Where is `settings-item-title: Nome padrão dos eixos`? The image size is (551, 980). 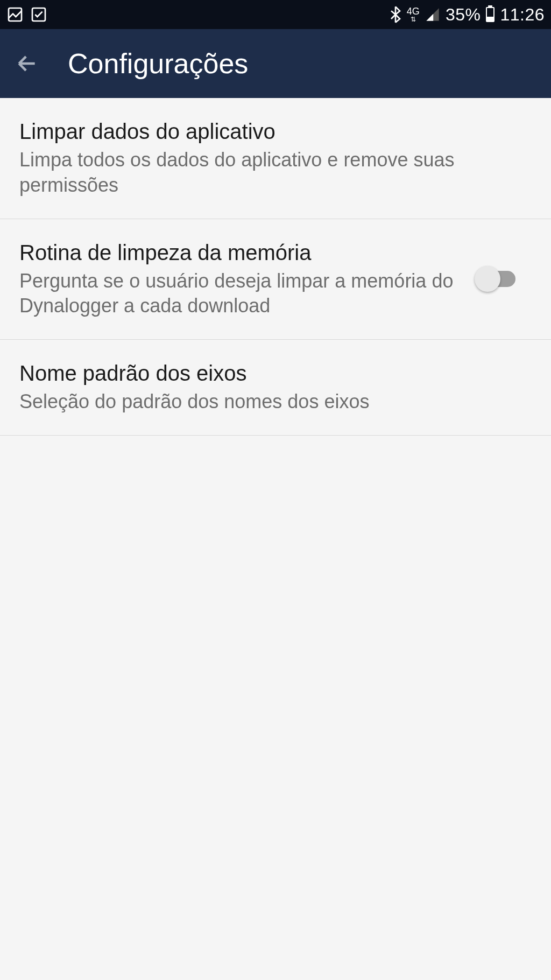 settings-item-title: Nome padrão dos eixos is located at coordinates (276, 373).